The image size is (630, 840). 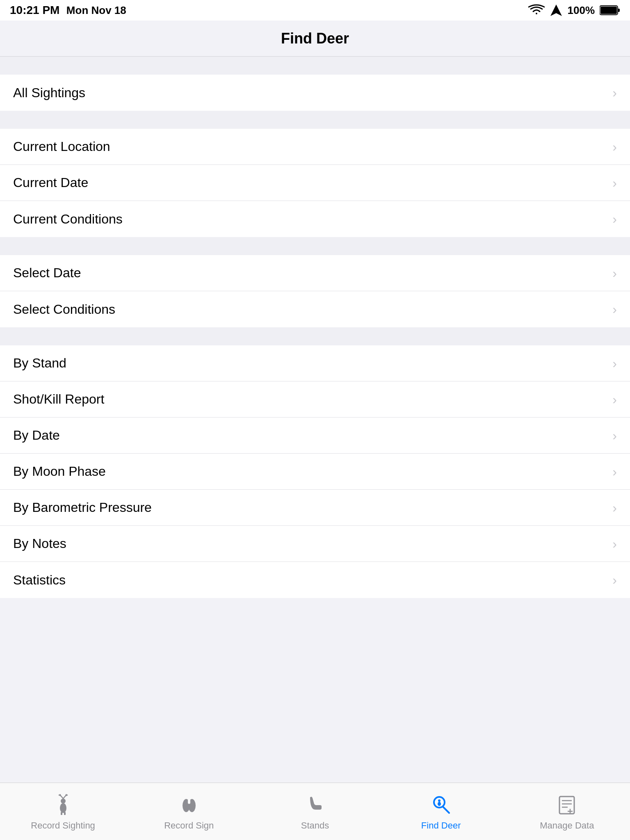 What do you see at coordinates (315, 273) in the screenshot?
I see `row-select-date: Select Date ›` at bounding box center [315, 273].